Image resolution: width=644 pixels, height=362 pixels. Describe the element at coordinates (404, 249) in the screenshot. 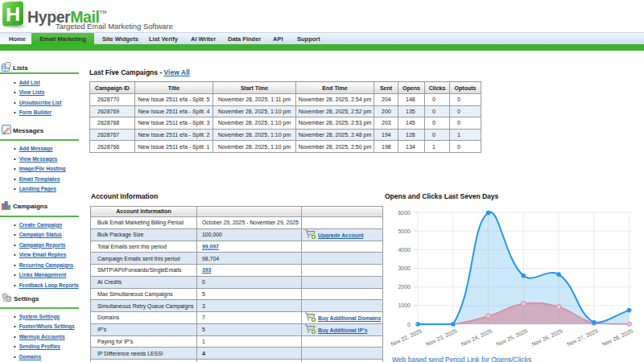

I see `svg-text: 4000` at that location.